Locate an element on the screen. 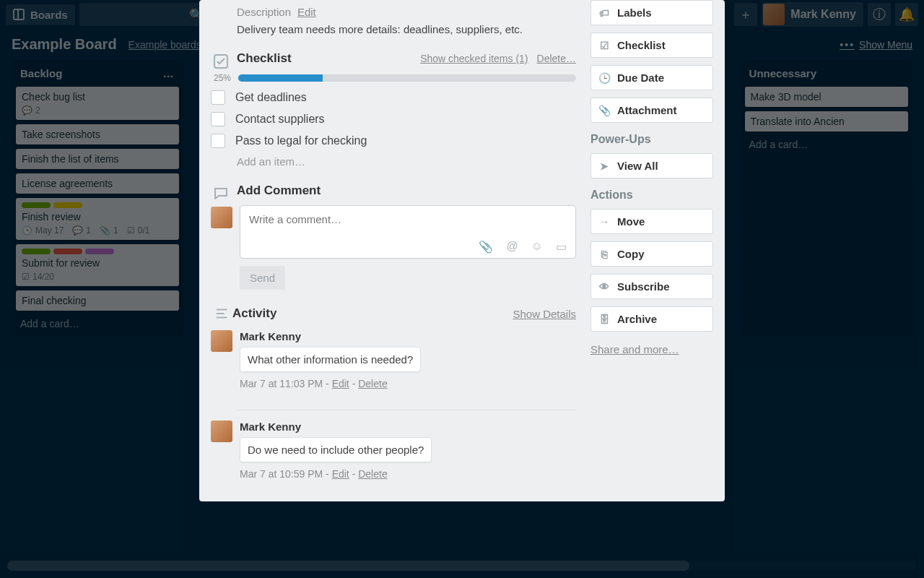 Image resolution: width=924 pixels, height=578 pixels. checklist-item-text: Get deadlines is located at coordinates (271, 98).